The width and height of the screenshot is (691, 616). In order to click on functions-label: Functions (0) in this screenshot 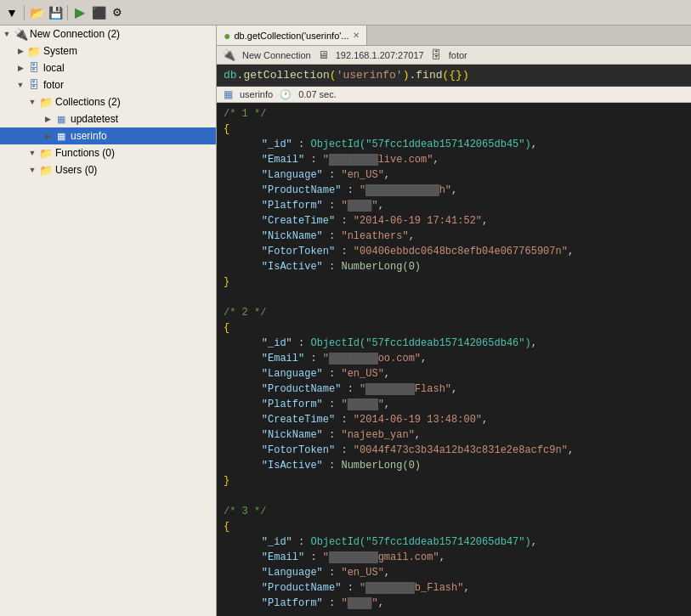, I will do `click(85, 153)`.